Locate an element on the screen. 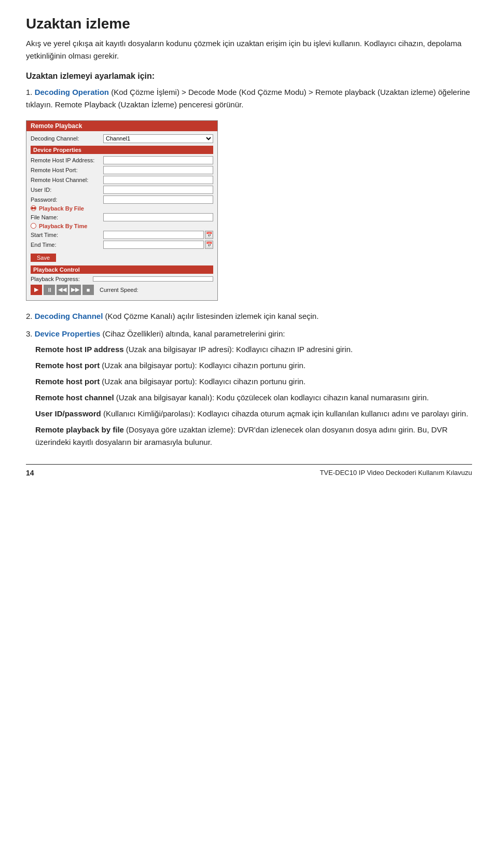  user-id-bold: User ID/password is located at coordinates (68, 414).